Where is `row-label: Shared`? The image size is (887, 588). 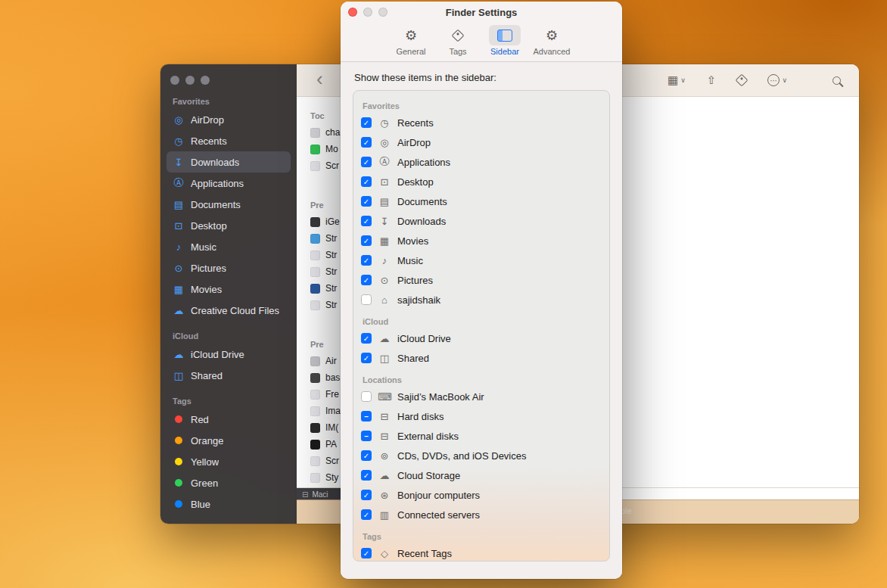
row-label: Shared is located at coordinates (413, 359).